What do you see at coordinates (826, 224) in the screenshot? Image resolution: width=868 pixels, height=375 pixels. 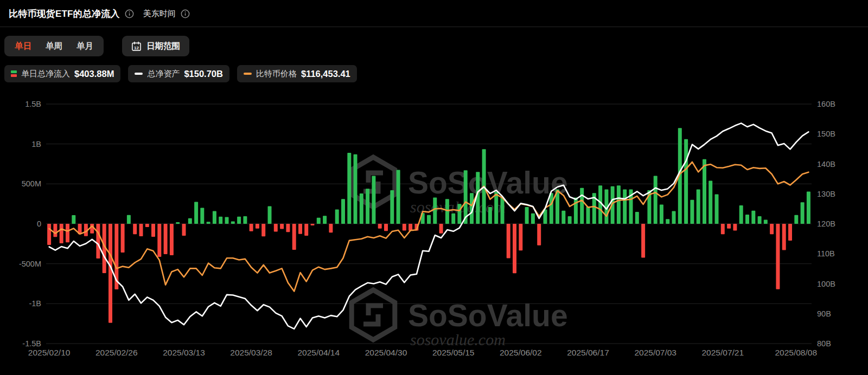 I see `right-axis-tick: 120B` at bounding box center [826, 224].